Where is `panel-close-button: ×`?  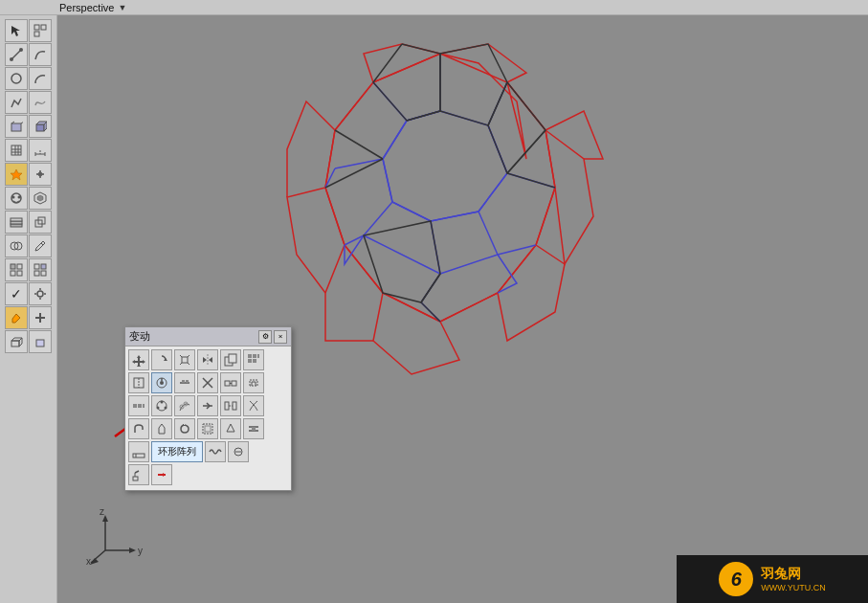 panel-close-button: × is located at coordinates (280, 337).